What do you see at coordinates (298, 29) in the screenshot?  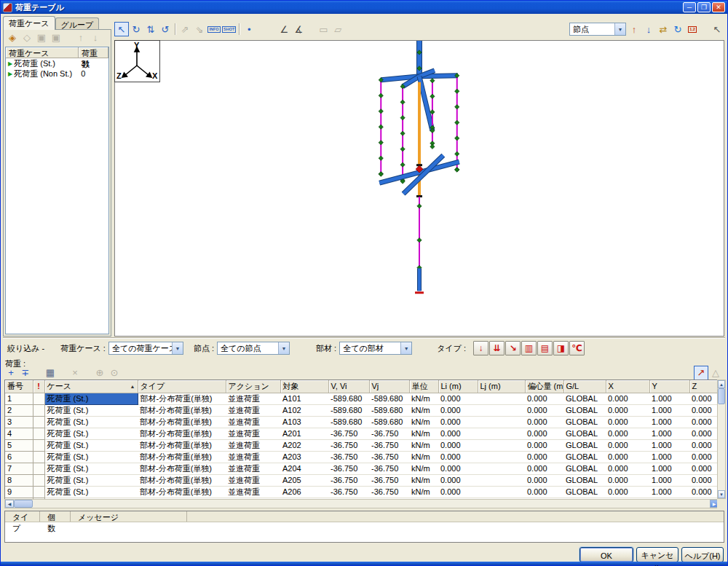 I see `measure-arc-icon: ∡` at bounding box center [298, 29].